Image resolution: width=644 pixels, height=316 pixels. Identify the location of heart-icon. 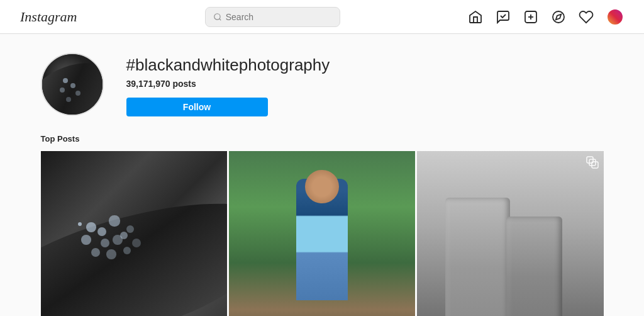
(586, 17).